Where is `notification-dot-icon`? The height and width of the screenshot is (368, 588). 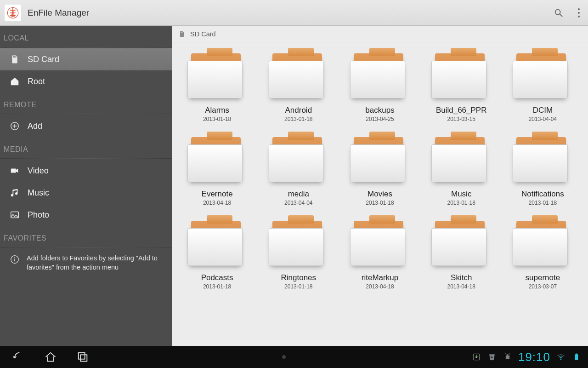 notification-dot-icon is located at coordinates (284, 357).